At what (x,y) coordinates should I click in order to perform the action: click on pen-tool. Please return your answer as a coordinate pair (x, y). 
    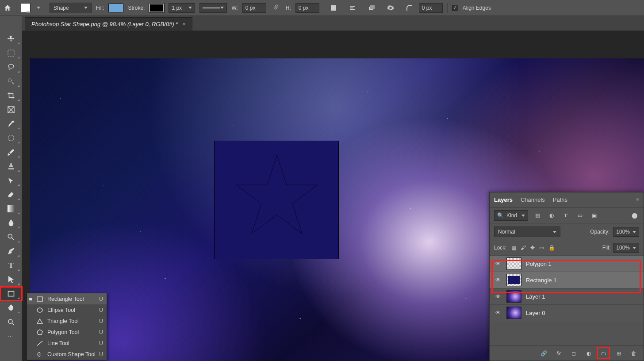
    Looking at the image, I should click on (11, 251).